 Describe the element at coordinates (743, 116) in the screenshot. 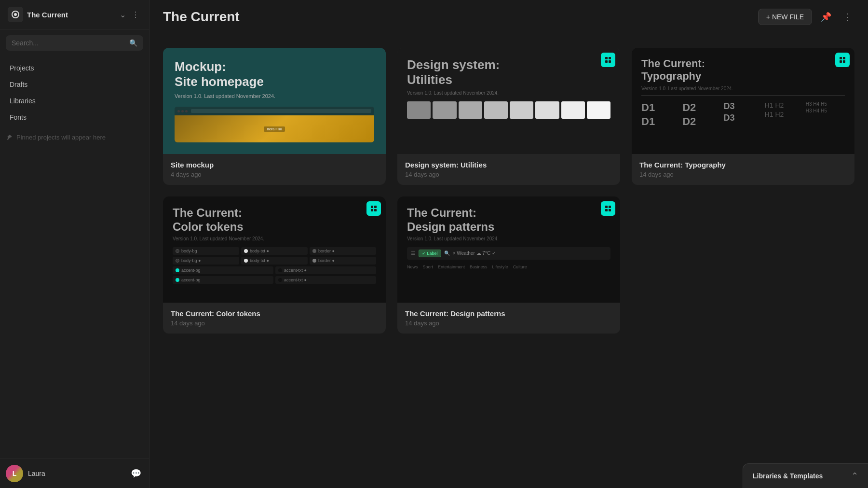

I see `project-card-typography: The Current:Typography Version 1.0. Last…` at that location.